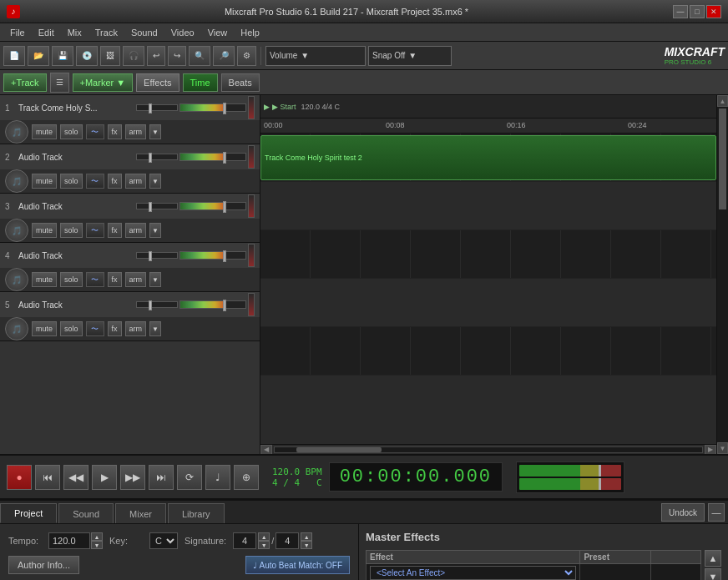  Describe the element at coordinates (410, 56) in the screenshot. I see `snap-dropdown: Snap Off ▼` at that location.